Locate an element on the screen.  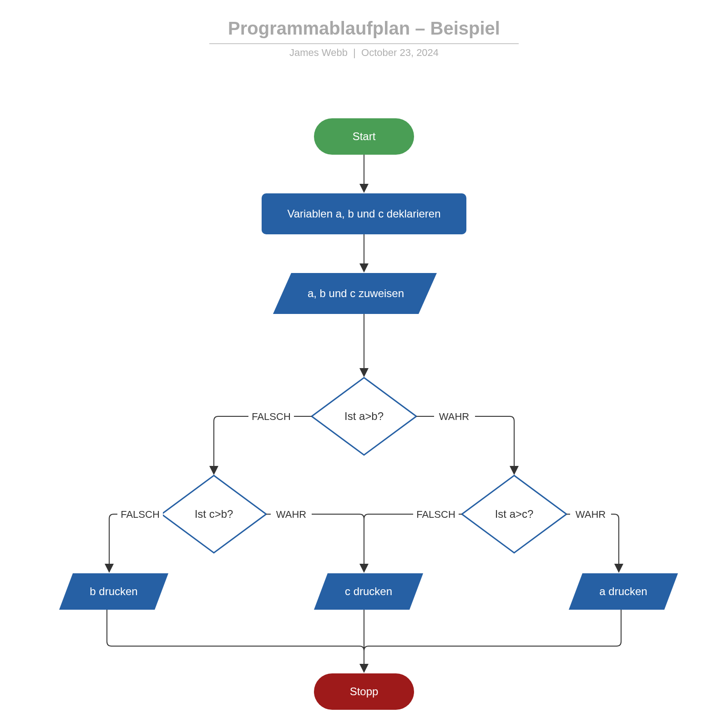
label-d1-false: FALSCH is located at coordinates (271, 417).